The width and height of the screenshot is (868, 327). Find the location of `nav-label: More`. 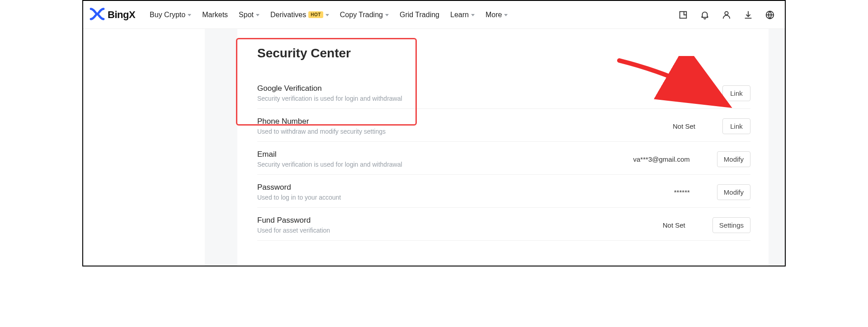

nav-label: More is located at coordinates (494, 15).